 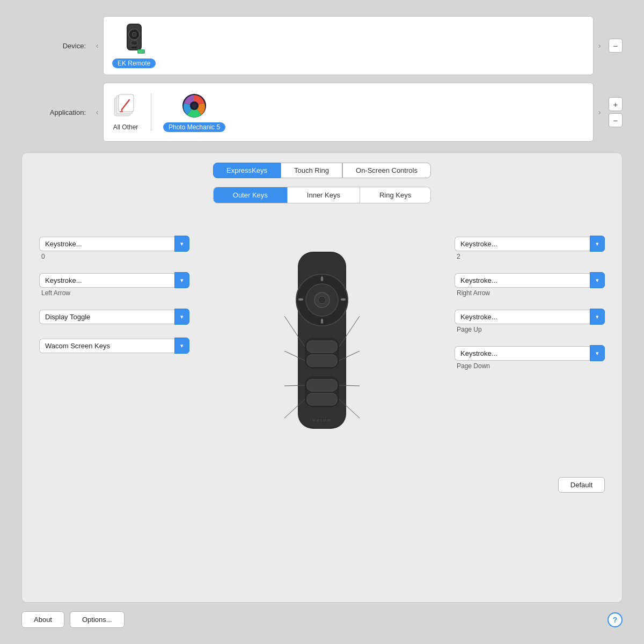 I want to click on ek-remote-icon, so click(x=134, y=39).